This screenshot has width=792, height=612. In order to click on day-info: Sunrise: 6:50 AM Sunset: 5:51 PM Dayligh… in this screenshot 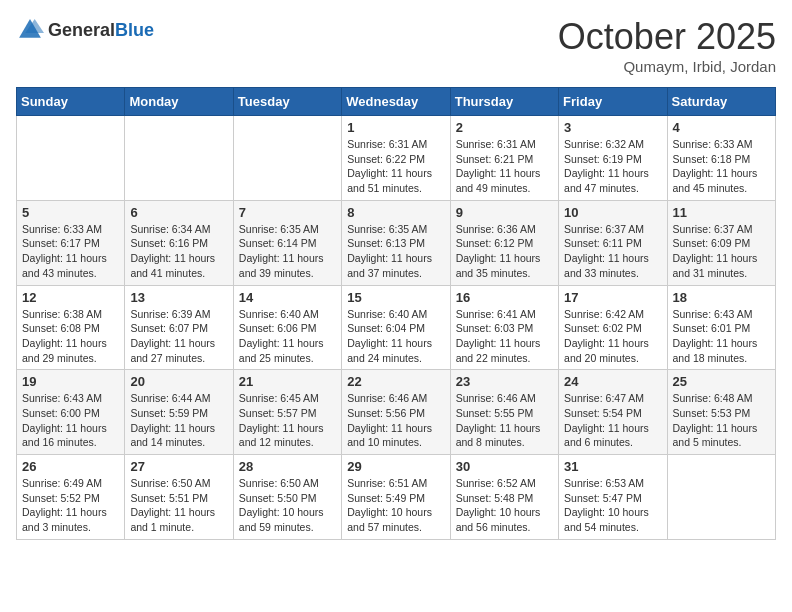, I will do `click(178, 506)`.